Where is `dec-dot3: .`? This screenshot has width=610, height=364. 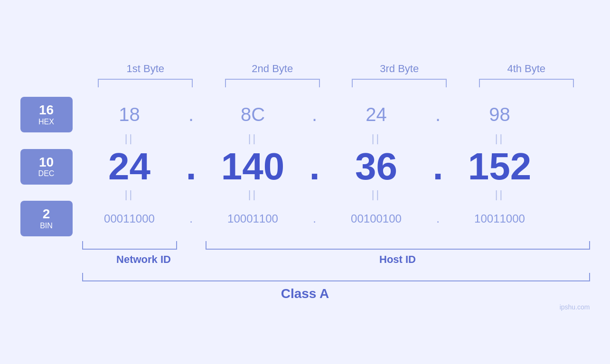
dec-dot3: . is located at coordinates (438, 167).